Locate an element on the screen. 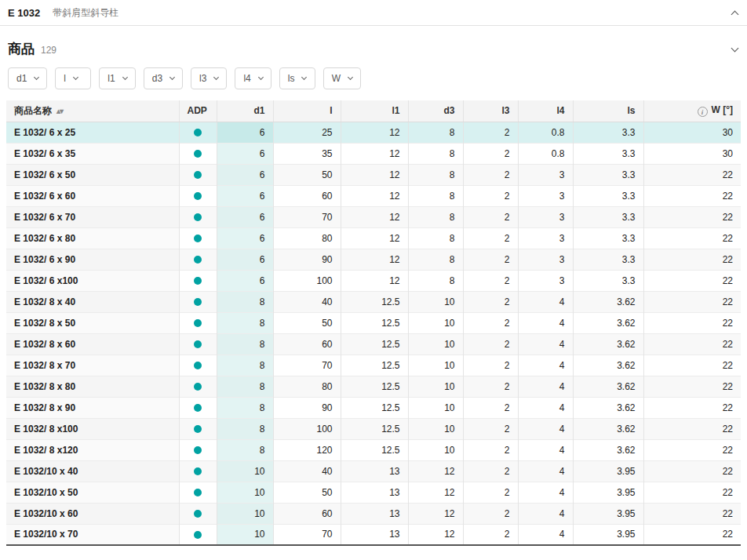 Image resolution: width=747 pixels, height=560 pixels. table-row: E 1032/ 6 x 50650128233.322 is located at coordinates (374, 174).